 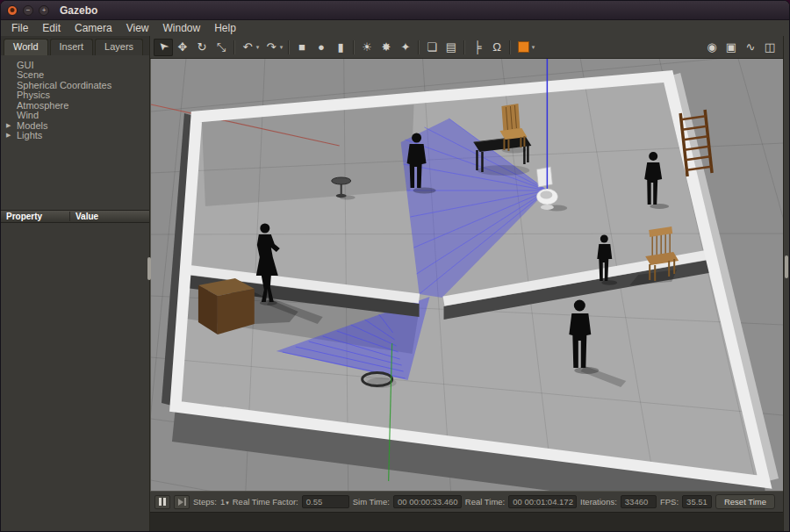 I want to click on tree-item-gui: GUI, so click(x=75, y=65).